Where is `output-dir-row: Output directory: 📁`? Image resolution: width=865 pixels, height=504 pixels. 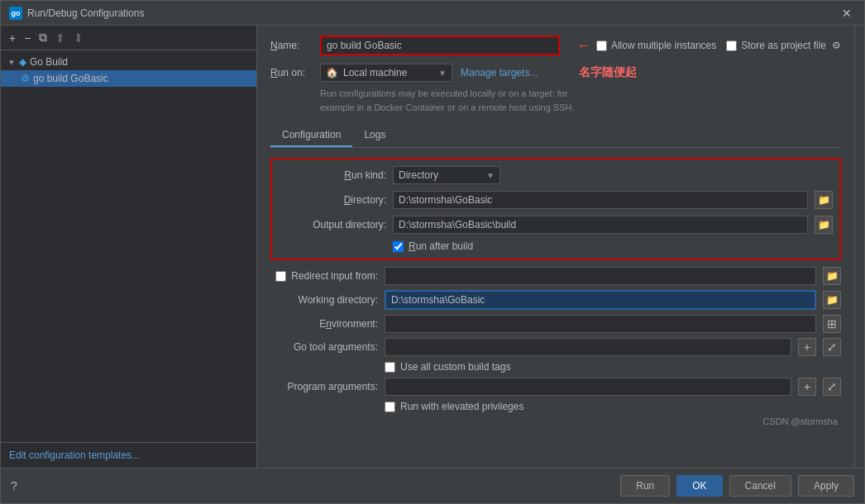 output-dir-row: Output directory: 📁 is located at coordinates (556, 225).